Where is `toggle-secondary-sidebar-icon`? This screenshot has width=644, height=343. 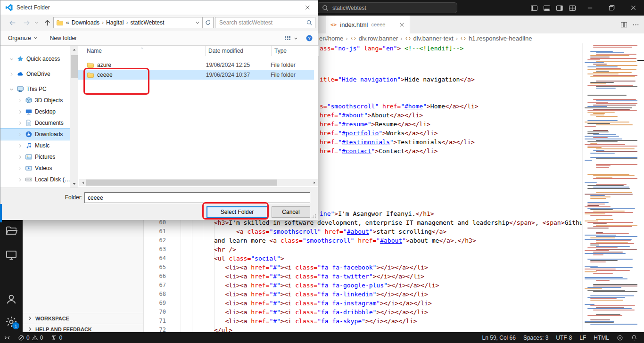
toggle-secondary-sidebar-icon is located at coordinates (560, 8).